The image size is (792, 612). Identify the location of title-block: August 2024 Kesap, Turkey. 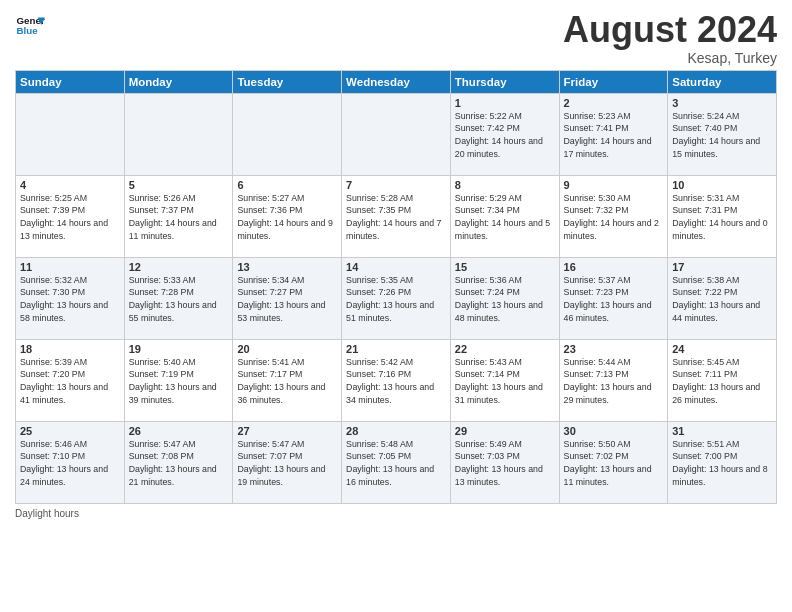
(670, 38).